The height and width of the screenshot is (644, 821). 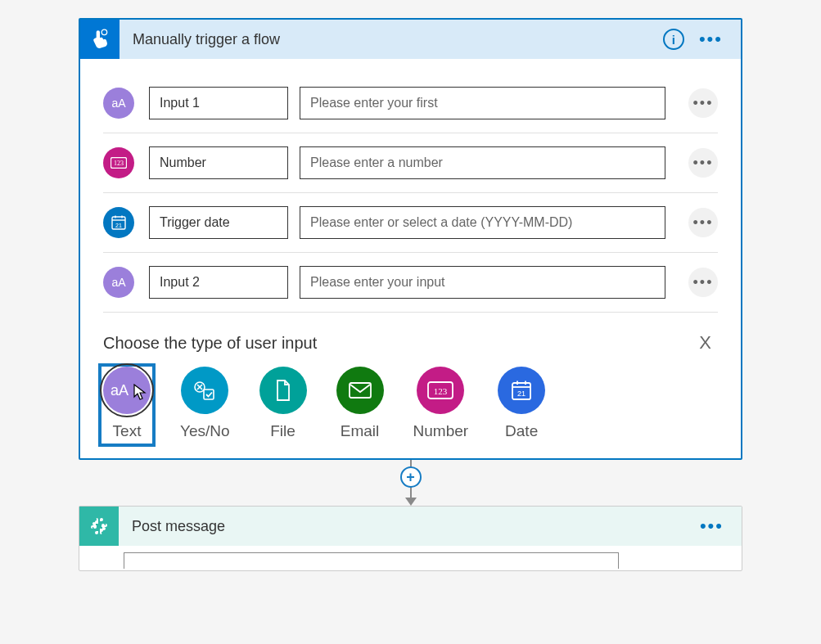 What do you see at coordinates (205, 403) in the screenshot?
I see `picker-option-yesno: Yes/No` at bounding box center [205, 403].